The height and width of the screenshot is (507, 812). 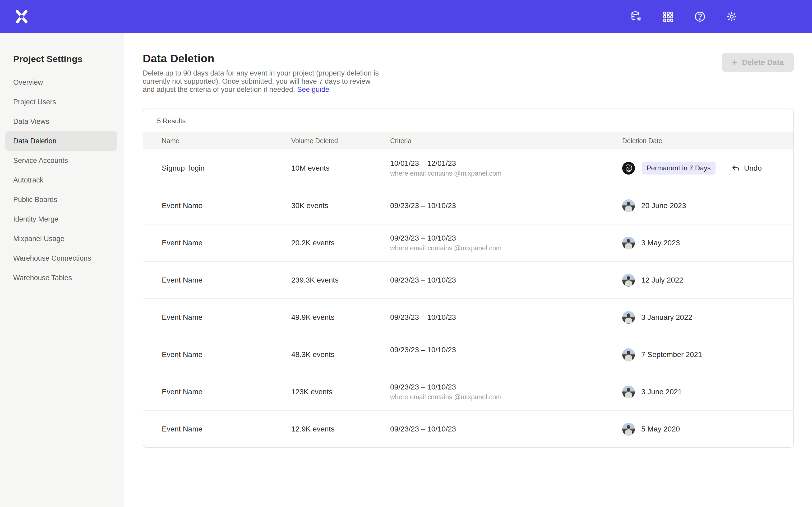 What do you see at coordinates (708, 243) in the screenshot?
I see `row-deletion-date: 3 May 2023` at bounding box center [708, 243].